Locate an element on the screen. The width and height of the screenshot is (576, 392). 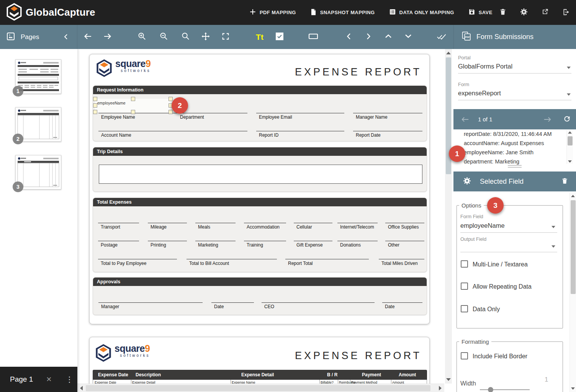
resize-handle-s is located at coordinates (133, 112).